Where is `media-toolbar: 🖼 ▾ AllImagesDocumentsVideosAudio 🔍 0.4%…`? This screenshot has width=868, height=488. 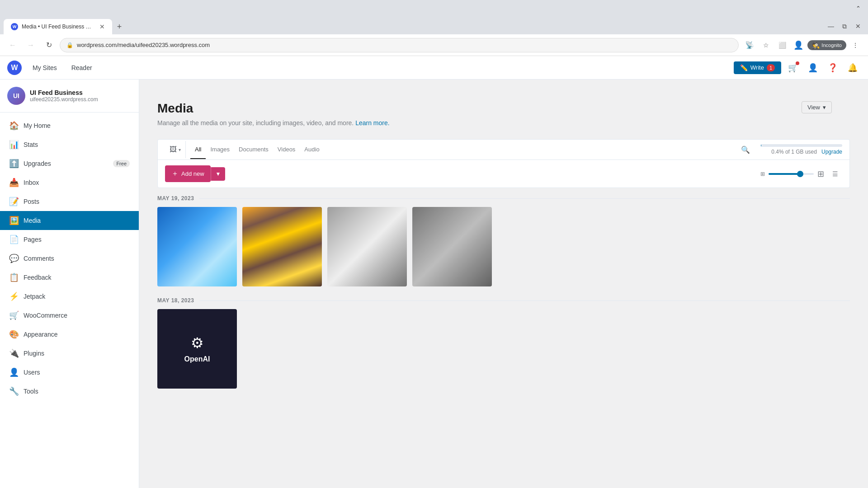 media-toolbar: 🖼 ▾ AllImagesDocumentsVideosAudio 🔍 0.4%… is located at coordinates (504, 164).